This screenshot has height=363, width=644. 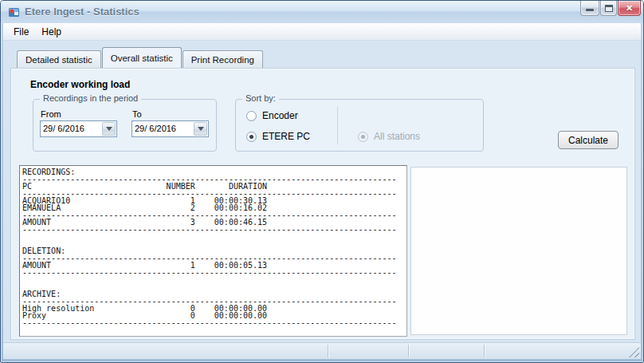 What do you see at coordinates (590, 10) in the screenshot?
I see `minimize-icon` at bounding box center [590, 10].